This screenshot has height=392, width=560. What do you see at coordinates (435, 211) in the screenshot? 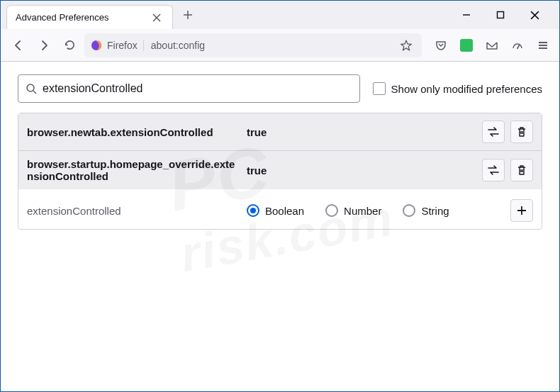
I see `radio-label: String` at bounding box center [435, 211].